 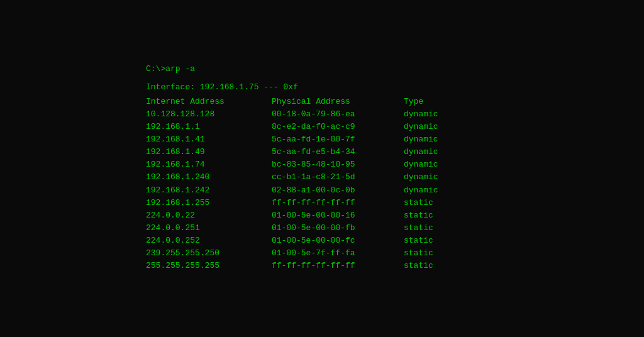 What do you see at coordinates (209, 241) in the screenshot?
I see `cell-ip: 224.0.0.252` at bounding box center [209, 241].